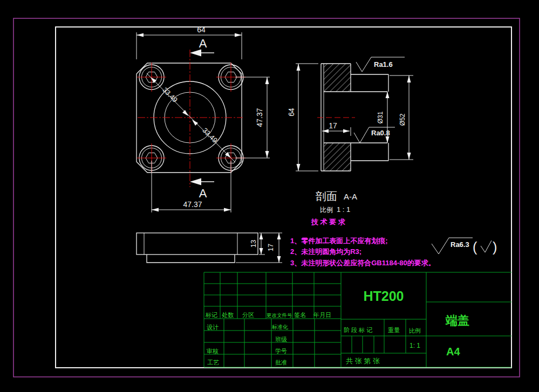  What do you see at coordinates (460, 245) in the screenshot?
I see `ra-general-text: Ra6.3` at bounding box center [460, 245].